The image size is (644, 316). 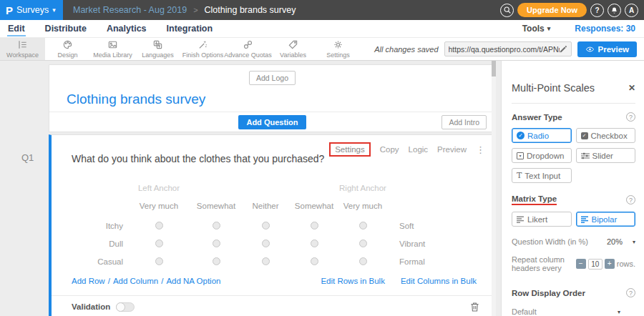 I want to click on breadcrumb-folder: Market Research - Aug 2019, so click(x=130, y=10).